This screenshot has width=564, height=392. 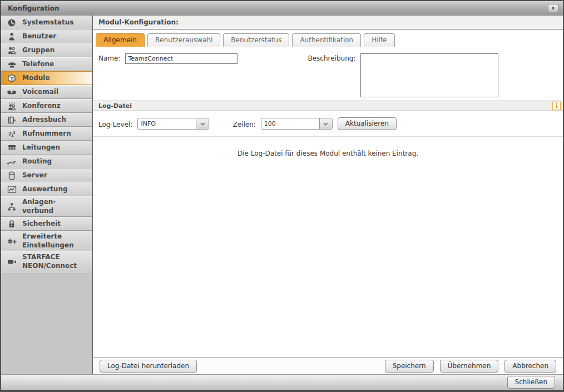 I want to click on lines-label: Zeilen:, so click(x=244, y=124).